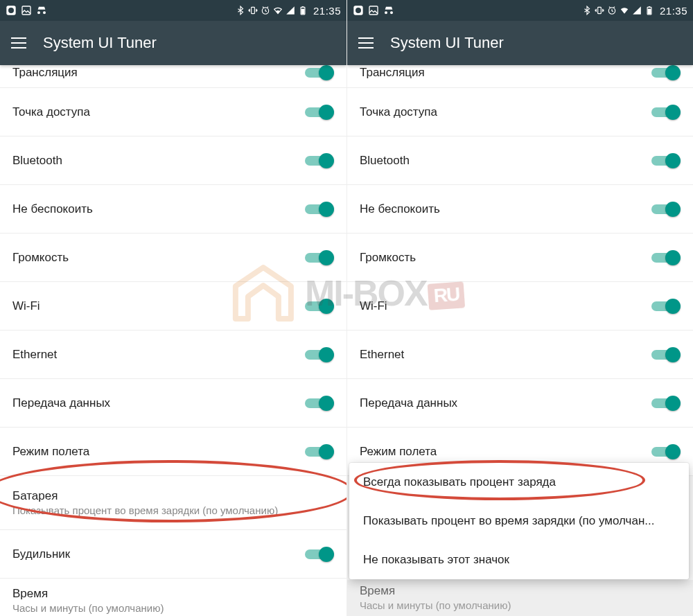 The height and width of the screenshot is (616, 693). I want to click on app1-icon, so click(358, 10).